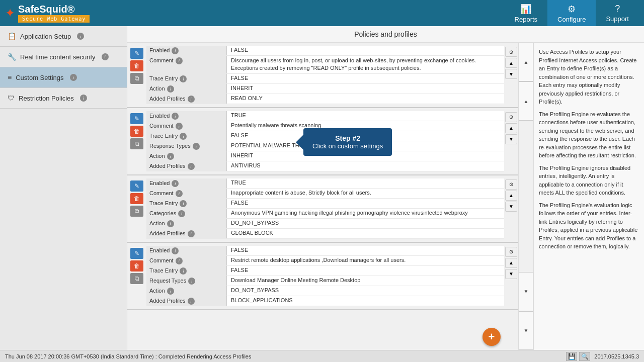  Describe the element at coordinates (137, 53) in the screenshot. I see `edit-button-1: ✎` at that location.